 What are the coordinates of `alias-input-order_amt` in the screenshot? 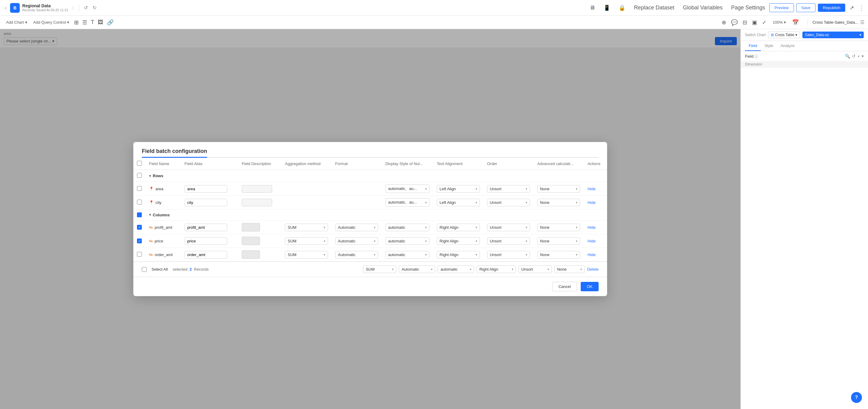 It's located at (206, 254).